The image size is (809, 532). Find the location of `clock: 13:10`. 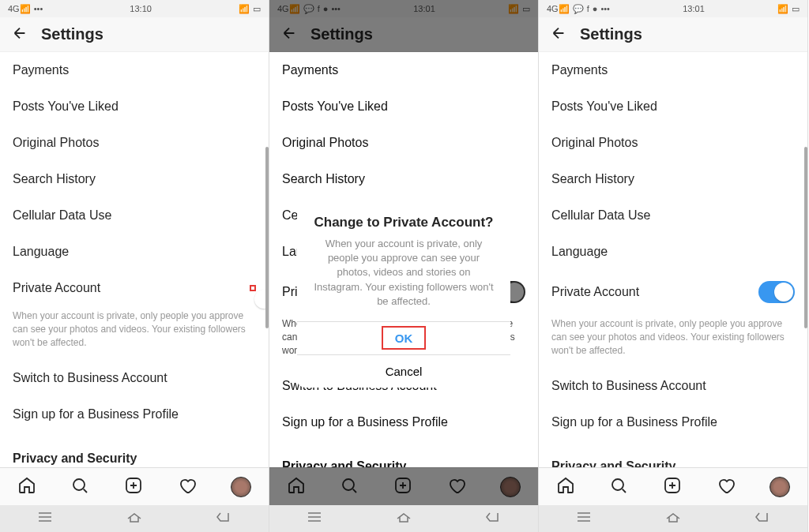

clock: 13:10 is located at coordinates (141, 9).